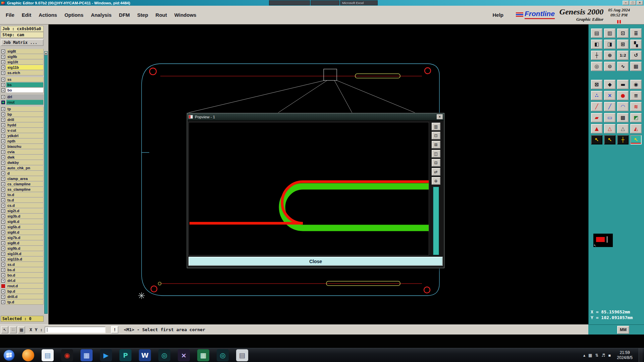 The width and height of the screenshot is (644, 362). I want to click on tray-volume-icon: ♬, so click(603, 355).